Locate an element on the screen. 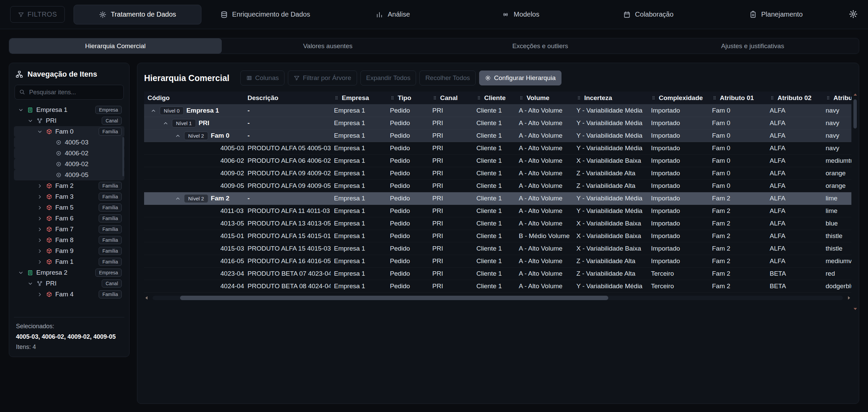 This screenshot has height=412, width=868. nav-analise: Análise is located at coordinates (393, 15).